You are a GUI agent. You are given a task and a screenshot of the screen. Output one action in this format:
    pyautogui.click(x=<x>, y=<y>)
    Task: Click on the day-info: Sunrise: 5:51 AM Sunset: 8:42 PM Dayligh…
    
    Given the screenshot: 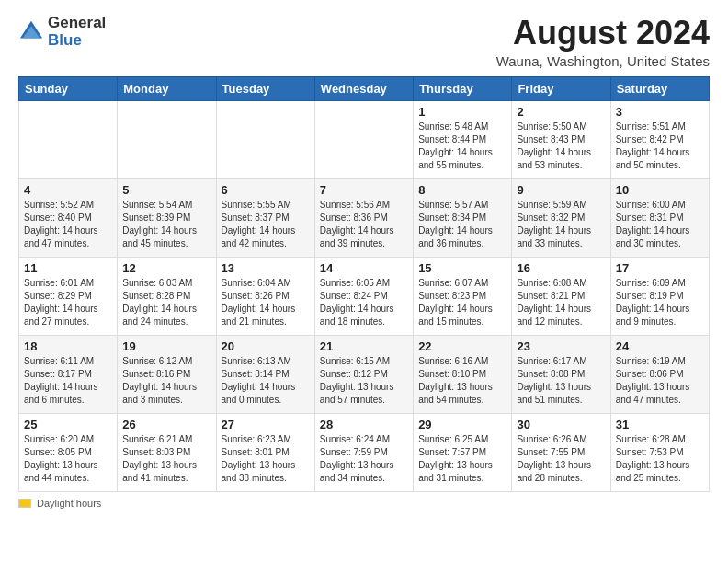 What is the action you would take?
    pyautogui.click(x=660, y=146)
    